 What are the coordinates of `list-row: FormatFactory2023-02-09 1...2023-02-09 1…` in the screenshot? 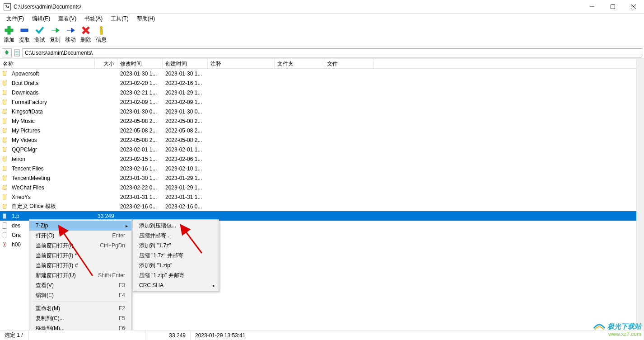 It's located at (322, 102).